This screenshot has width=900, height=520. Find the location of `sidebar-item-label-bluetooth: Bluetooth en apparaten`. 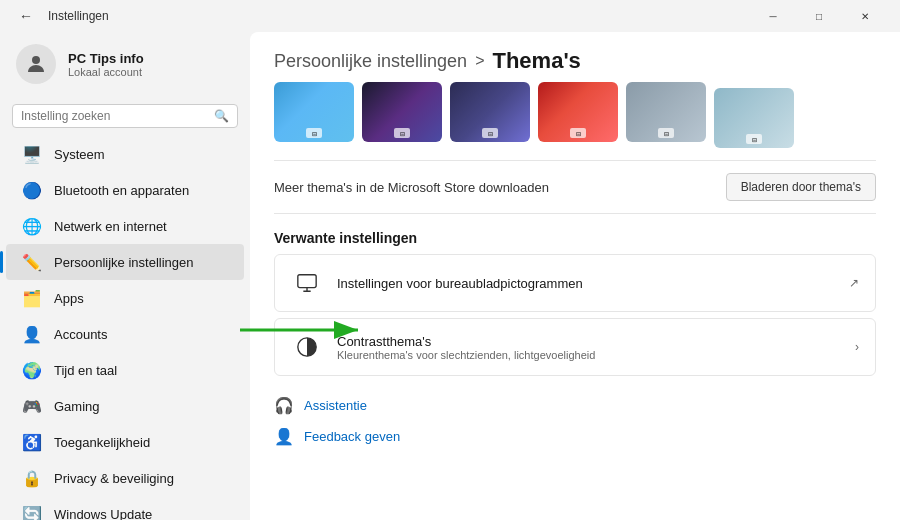

sidebar-item-label-bluetooth: Bluetooth en apparaten is located at coordinates (122, 190).